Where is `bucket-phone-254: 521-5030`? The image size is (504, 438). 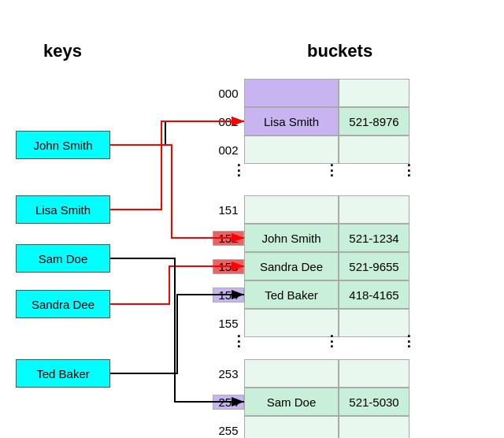 bucket-phone-254: 521-5030 is located at coordinates (374, 402).